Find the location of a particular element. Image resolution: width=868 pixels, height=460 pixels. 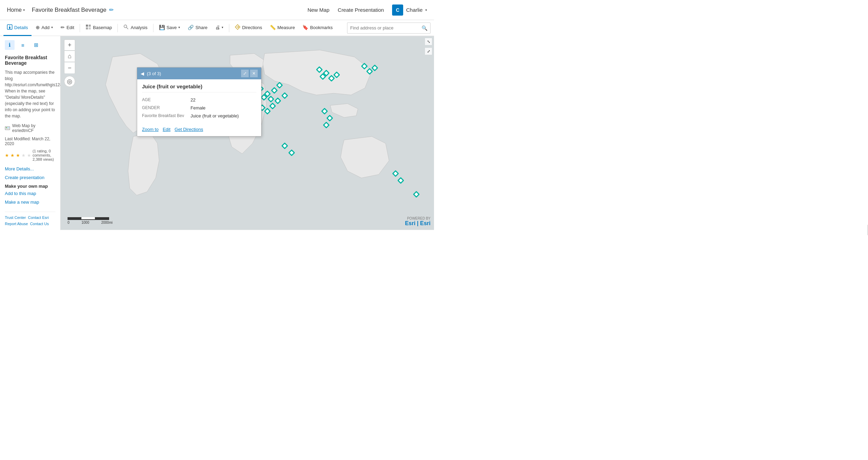

popup-age-value: 22 is located at coordinates (193, 100).